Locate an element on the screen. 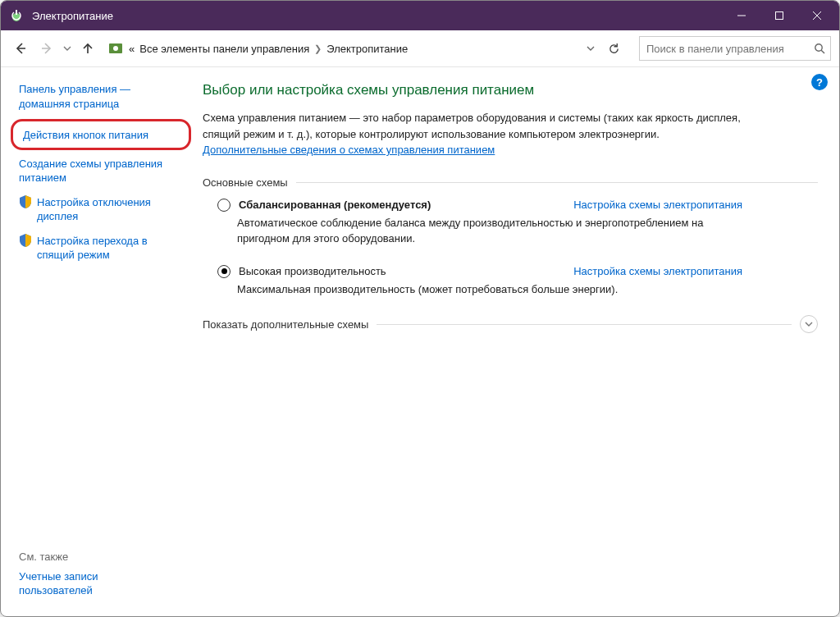 Image resolution: width=840 pixels, height=617 pixels. sidebar-home-link: Панель управления — домашняя страница is located at coordinates (103, 97).